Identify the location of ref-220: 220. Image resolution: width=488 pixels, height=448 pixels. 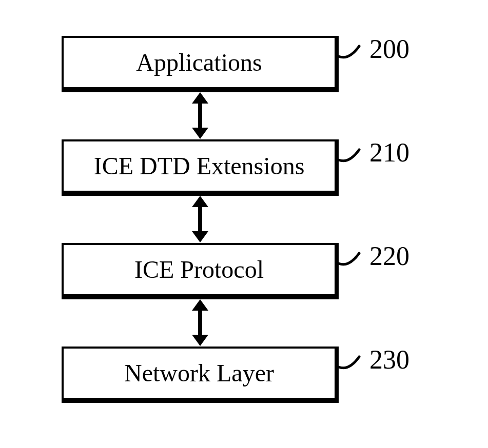
(389, 256).